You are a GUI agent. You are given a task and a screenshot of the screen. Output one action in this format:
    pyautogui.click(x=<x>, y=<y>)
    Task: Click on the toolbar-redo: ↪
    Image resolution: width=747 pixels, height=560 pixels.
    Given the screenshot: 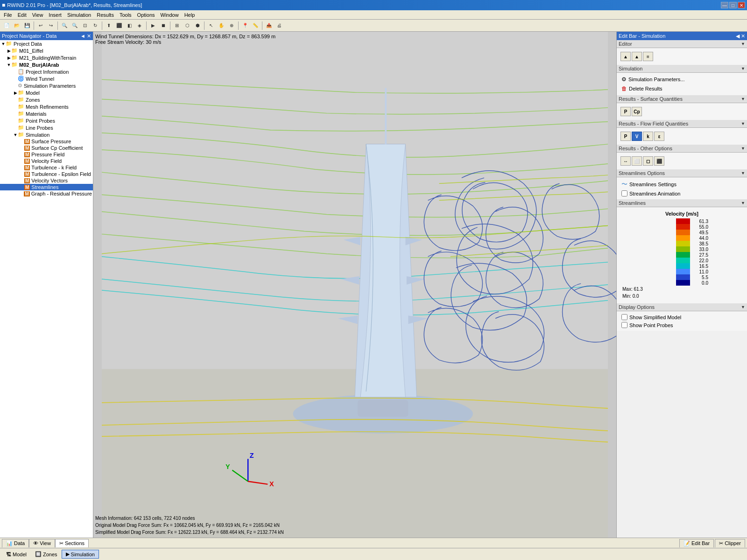 What is the action you would take?
    pyautogui.click(x=51, y=26)
    